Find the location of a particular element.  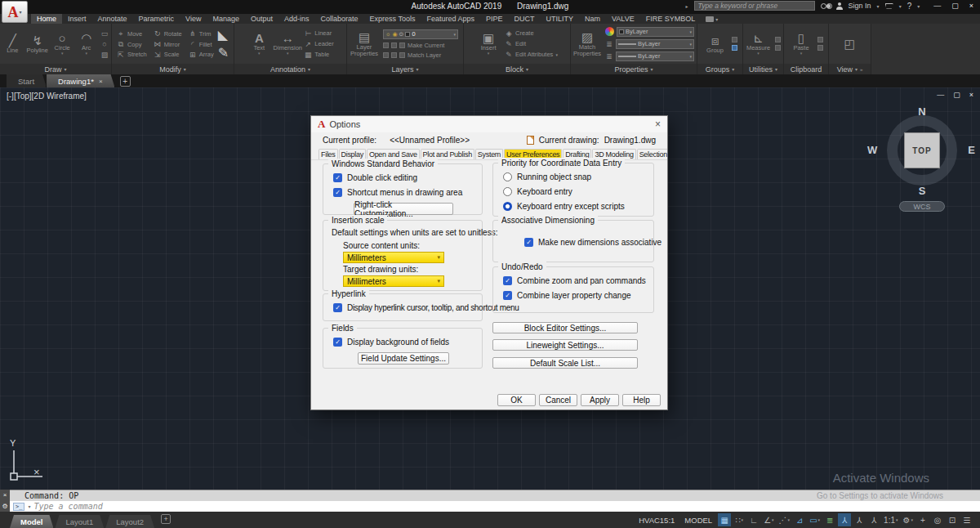

binoculars-search-icon is located at coordinates (826, 6).